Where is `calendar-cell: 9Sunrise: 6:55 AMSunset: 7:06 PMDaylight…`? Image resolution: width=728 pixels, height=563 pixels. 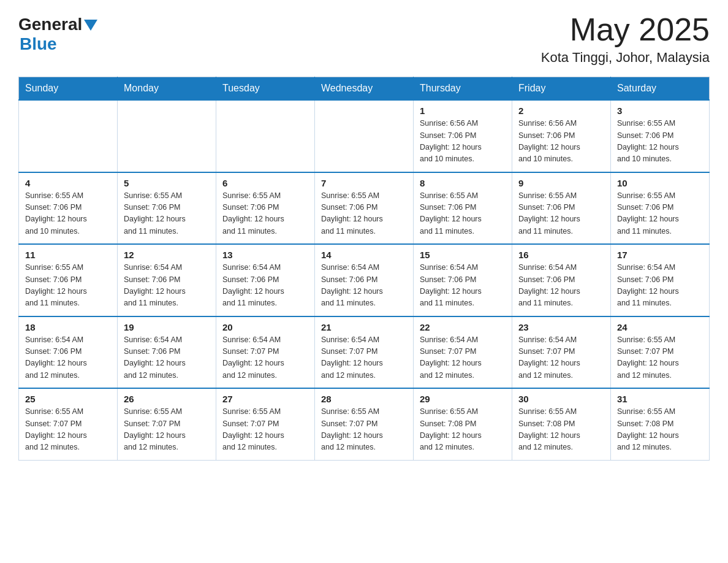 calendar-cell: 9Sunrise: 6:55 AMSunset: 7:06 PMDaylight… is located at coordinates (561, 209).